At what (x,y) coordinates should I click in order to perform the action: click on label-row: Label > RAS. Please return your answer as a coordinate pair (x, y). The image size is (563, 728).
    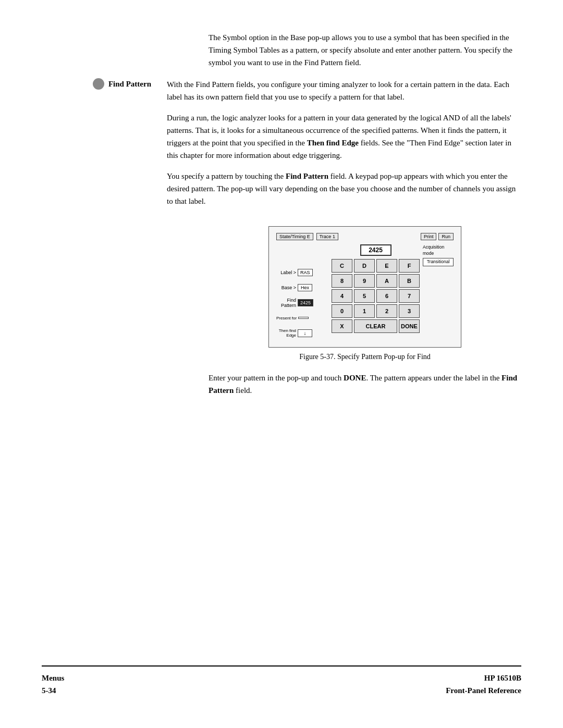
    Looking at the image, I should click on (302, 273).